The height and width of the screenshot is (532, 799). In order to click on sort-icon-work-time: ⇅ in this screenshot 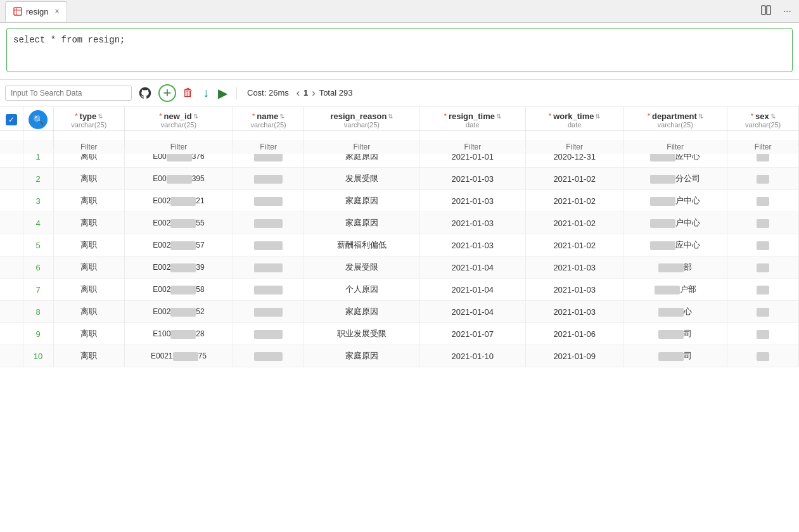, I will do `click(598, 117)`.